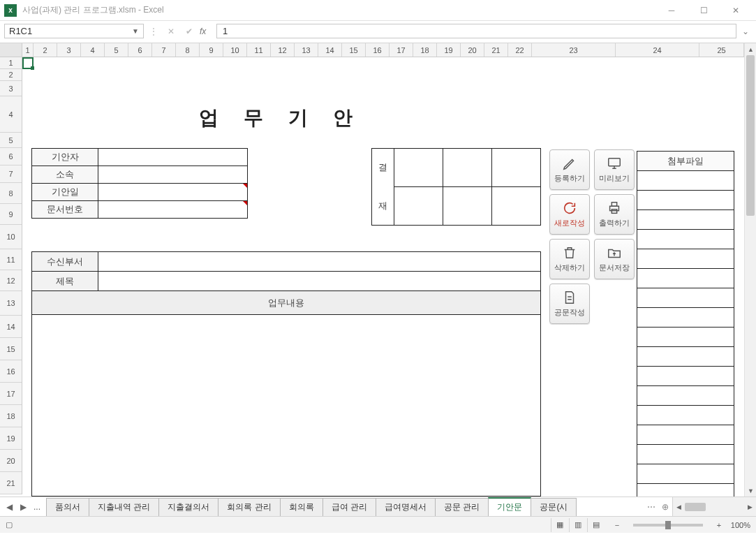 This screenshot has width=756, height=537. What do you see at coordinates (695, 507) in the screenshot?
I see `hscroll-thumb` at bounding box center [695, 507].